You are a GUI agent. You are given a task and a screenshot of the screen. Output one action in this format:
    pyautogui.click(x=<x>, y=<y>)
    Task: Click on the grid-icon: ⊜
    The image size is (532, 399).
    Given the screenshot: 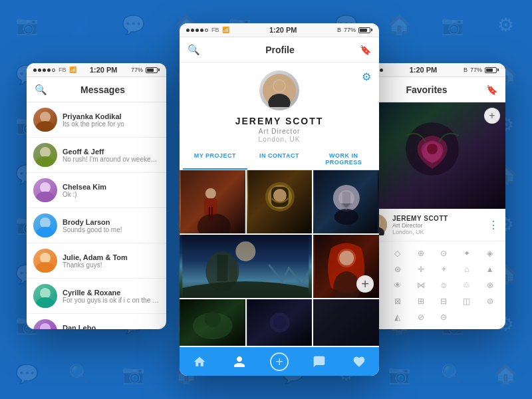 What is the action you would take?
    pyautogui.click(x=489, y=301)
    